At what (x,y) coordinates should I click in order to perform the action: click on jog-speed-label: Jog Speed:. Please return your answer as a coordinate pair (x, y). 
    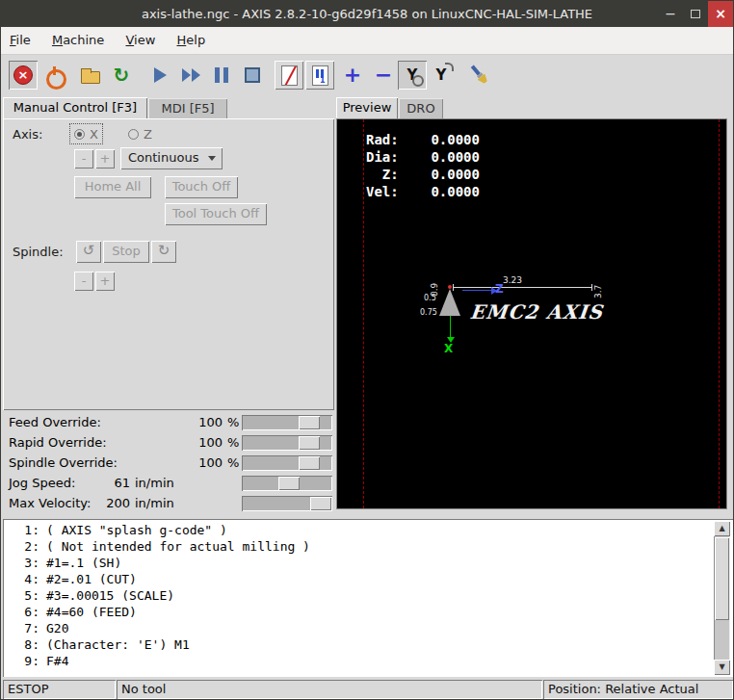
    Looking at the image, I should click on (42, 483).